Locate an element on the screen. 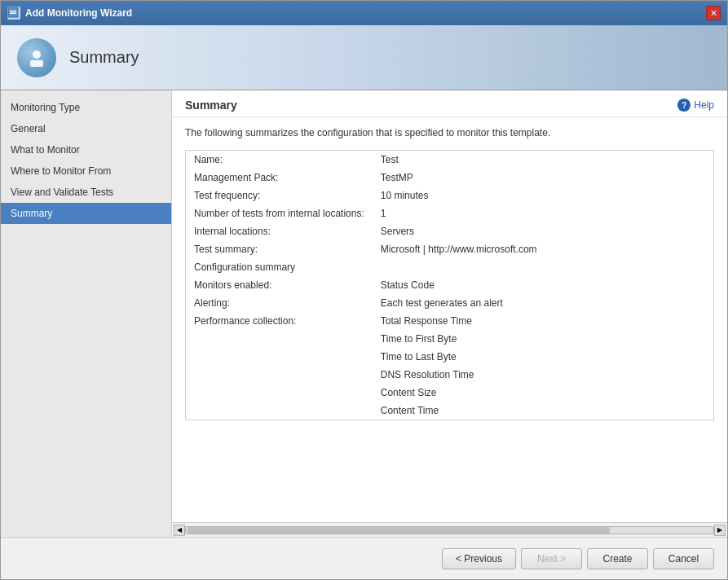 This screenshot has height=580, width=728. row-label: Performance collection: is located at coordinates (279, 321).